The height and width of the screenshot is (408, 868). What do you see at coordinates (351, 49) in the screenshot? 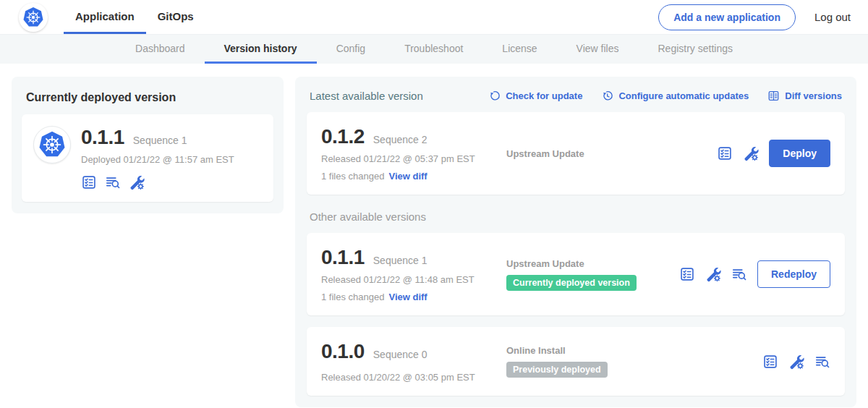
I see `subnav-tab-config: Config` at bounding box center [351, 49].